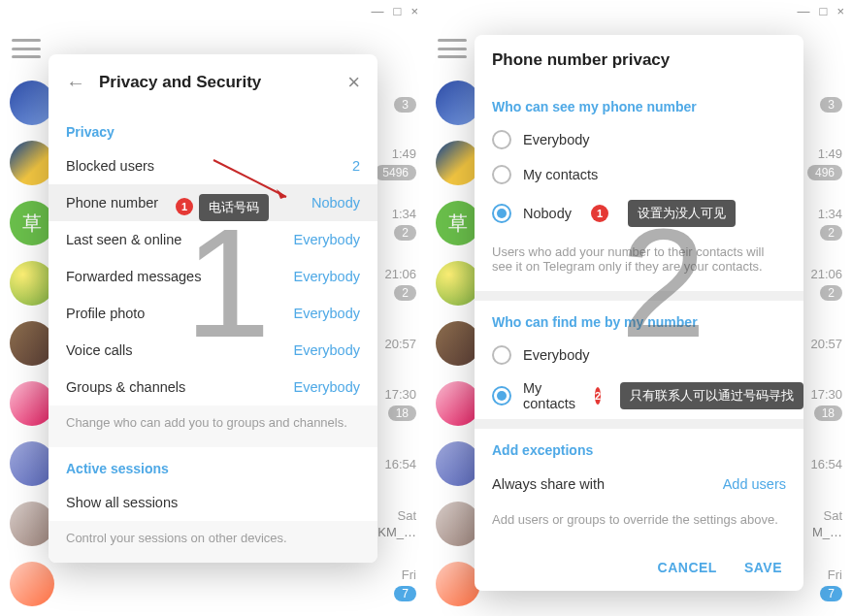  What do you see at coordinates (639, 319) in the screenshot?
I see `who-can-find-label: Who can find me by my number` at bounding box center [639, 319].